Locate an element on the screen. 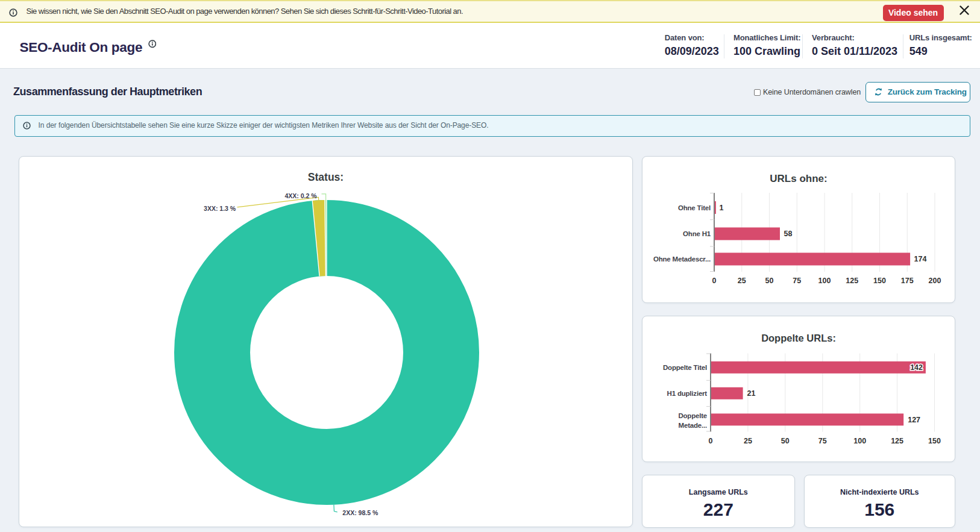  svg-text: 200 is located at coordinates (935, 281).